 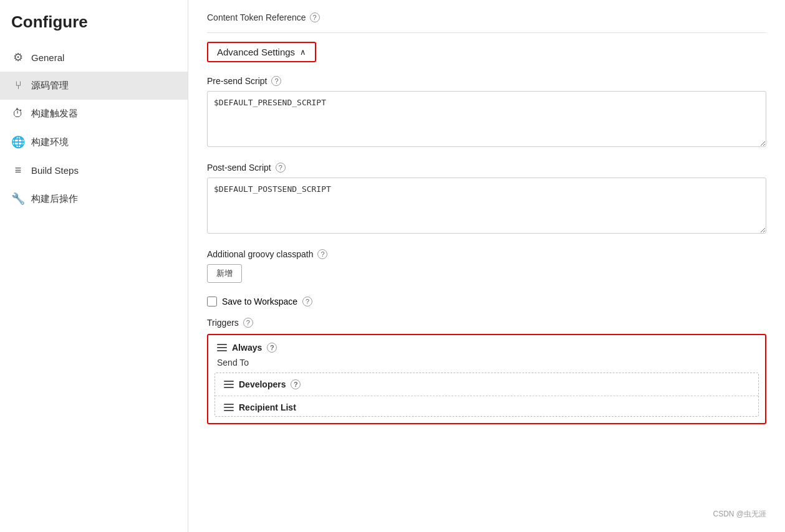 I want to click on trigger-developers-row: Developers ?, so click(x=486, y=385).